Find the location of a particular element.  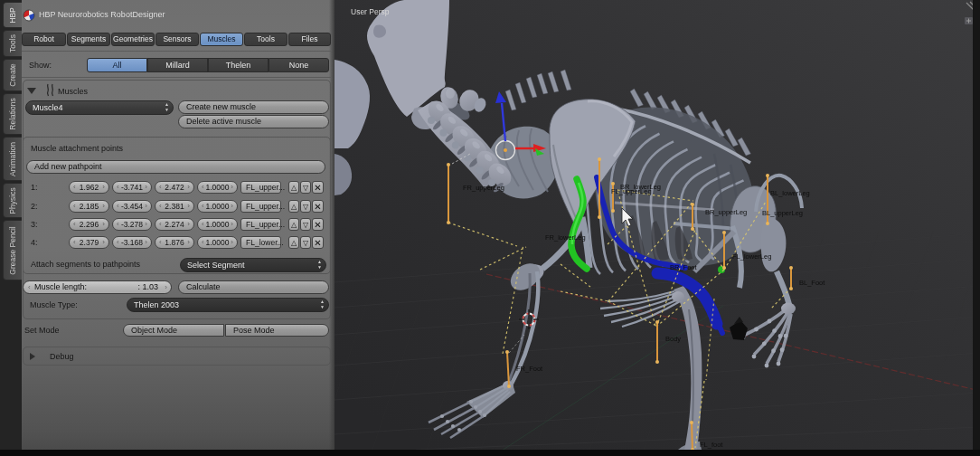

svg-text: FL_foot is located at coordinates (711, 445).